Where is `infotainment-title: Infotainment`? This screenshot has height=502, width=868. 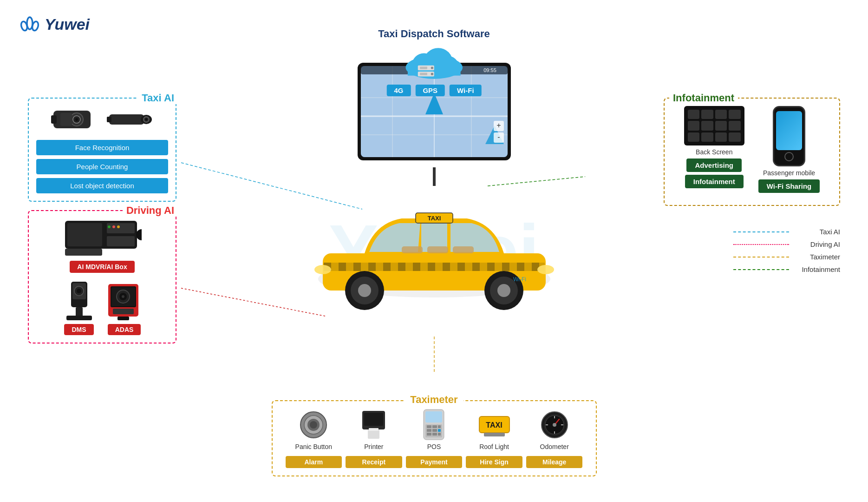
infotainment-title: Infotainment is located at coordinates (704, 98).